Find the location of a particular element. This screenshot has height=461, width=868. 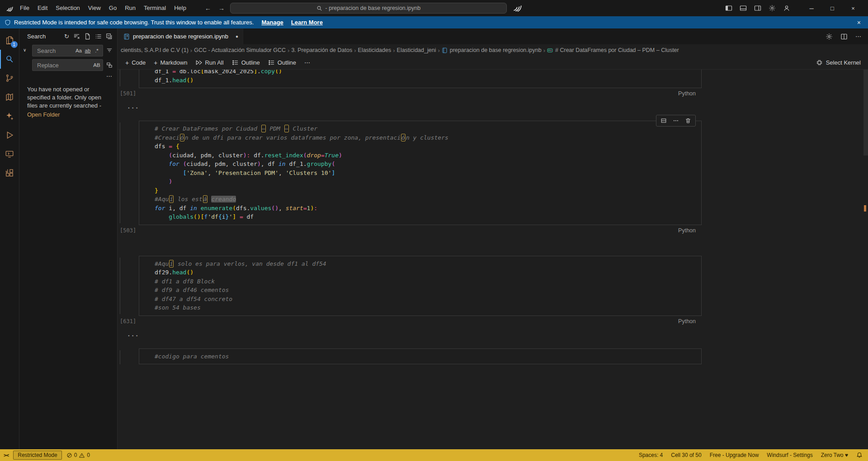

replace-all-icon is located at coordinates (109, 65).